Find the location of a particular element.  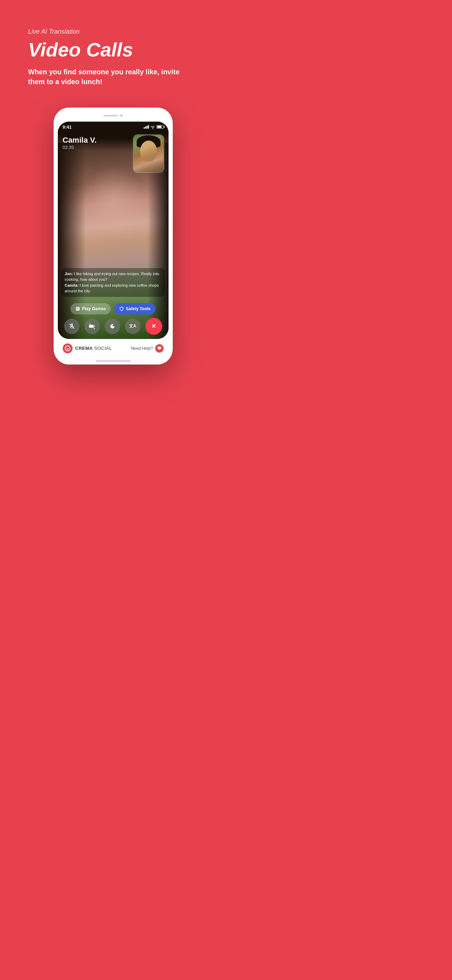

help-text: Need Help? is located at coordinates (142, 348).